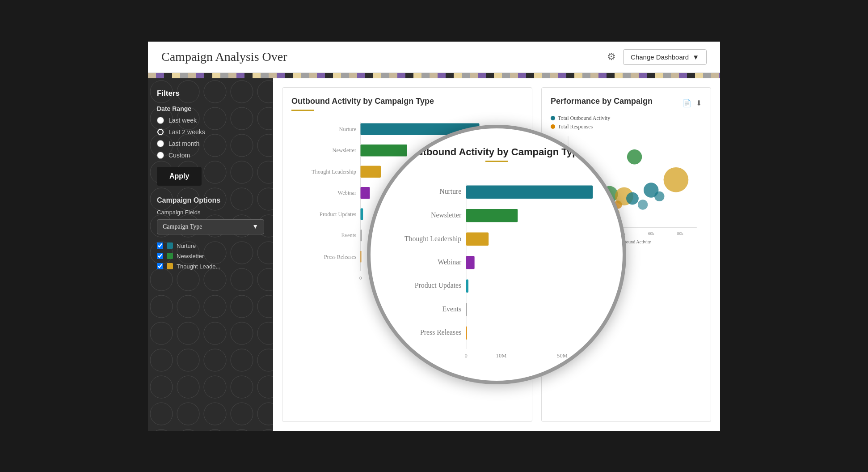 The height and width of the screenshot is (472, 868). I want to click on date-range-group: Last week Last 2 weeks Last month Custom, so click(211, 138).